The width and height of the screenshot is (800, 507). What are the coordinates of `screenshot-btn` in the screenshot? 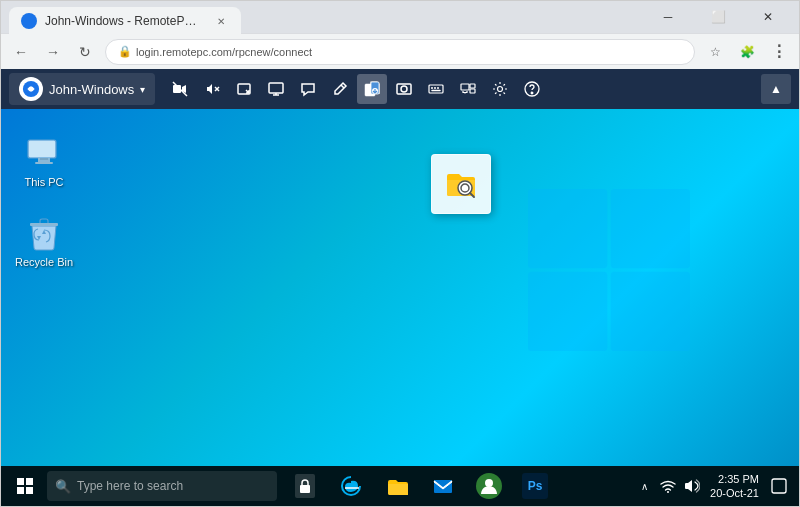 It's located at (404, 89).